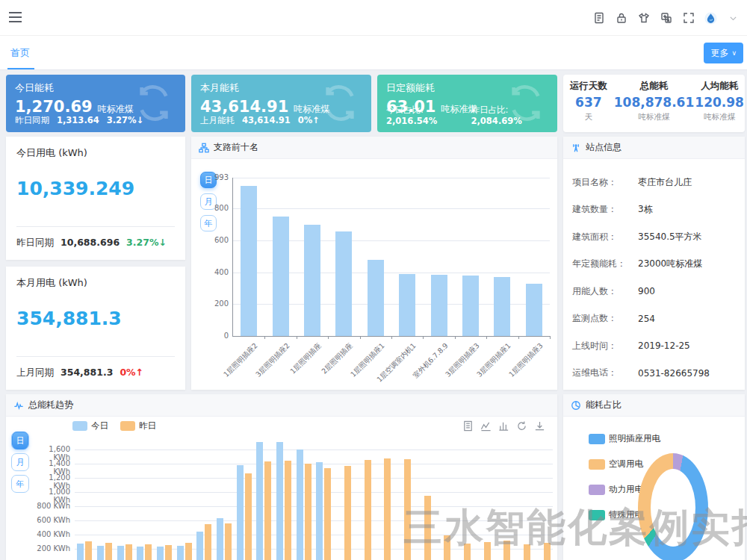  I want to click on tab-home: 首页, so click(20, 53).